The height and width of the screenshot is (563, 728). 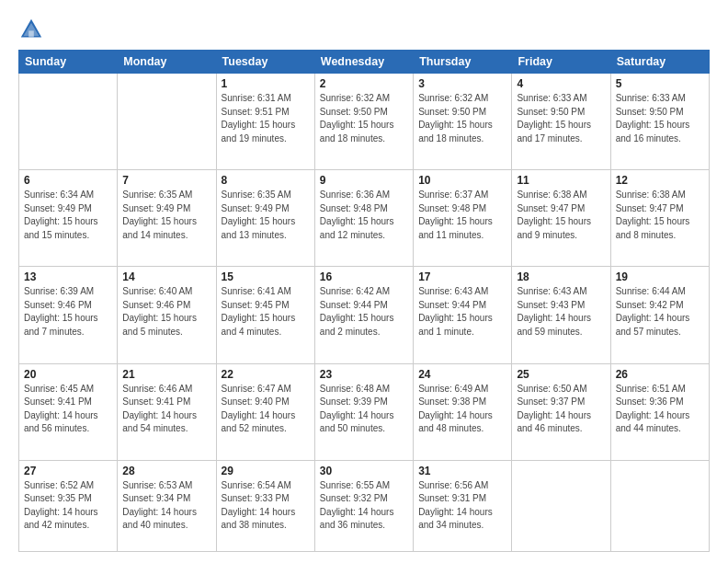 I want to click on calendar-cell: 2Sunrise: 6:32 AM Sunset: 9:50 PM Daylig…, so click(x=364, y=121).